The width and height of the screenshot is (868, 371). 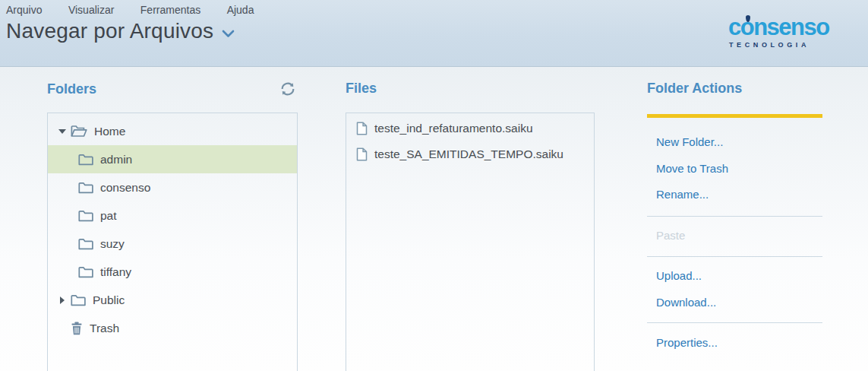 What do you see at coordinates (109, 132) in the screenshot?
I see `folder-label: Home` at bounding box center [109, 132].